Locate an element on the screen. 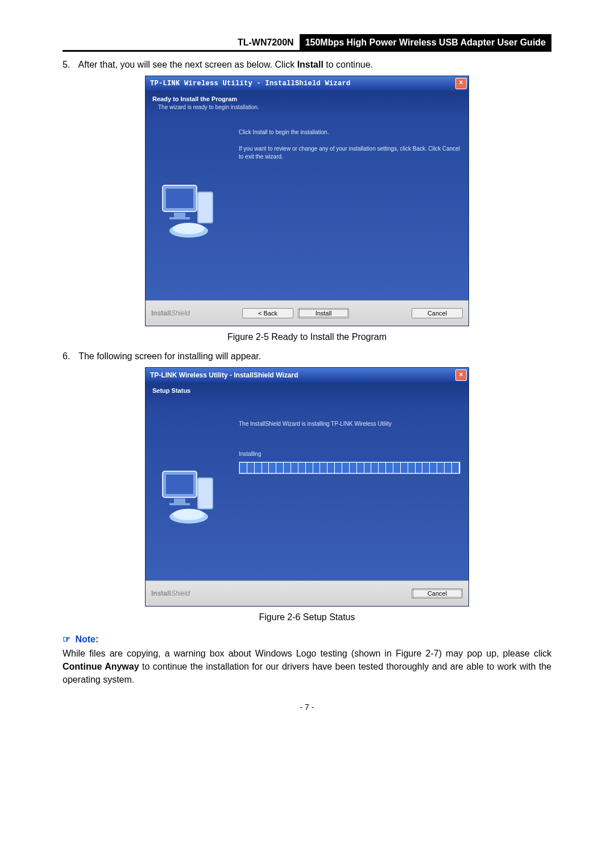  wizard2-titlebar: TP-LINK Wireless Utility - InstallShield… is located at coordinates (307, 375).